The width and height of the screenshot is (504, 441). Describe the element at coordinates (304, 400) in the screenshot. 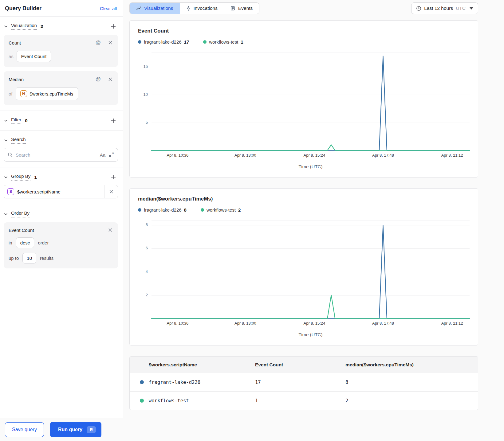

I see `table-row: workflows-test12` at that location.